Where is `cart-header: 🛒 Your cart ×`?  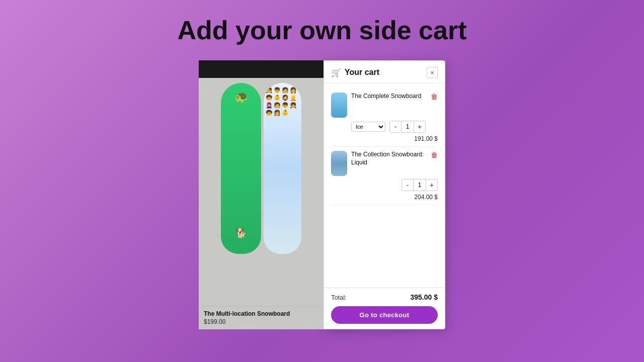
cart-header: 🛒 Your cart × is located at coordinates (384, 72).